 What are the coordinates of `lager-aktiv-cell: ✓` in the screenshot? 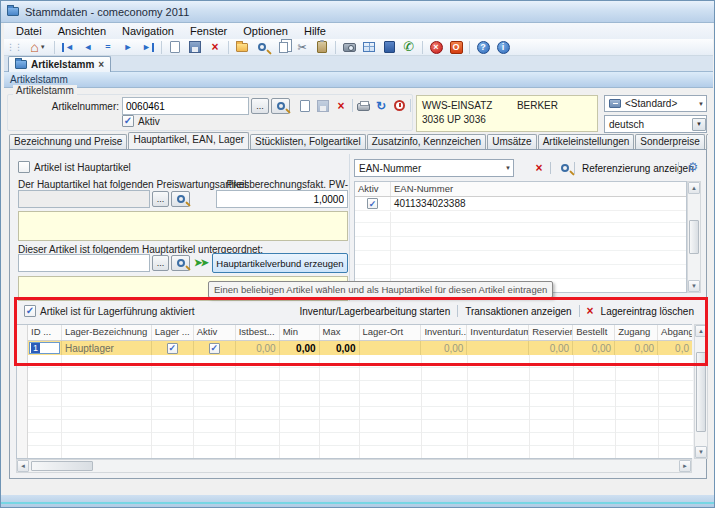 It's located at (215, 348).